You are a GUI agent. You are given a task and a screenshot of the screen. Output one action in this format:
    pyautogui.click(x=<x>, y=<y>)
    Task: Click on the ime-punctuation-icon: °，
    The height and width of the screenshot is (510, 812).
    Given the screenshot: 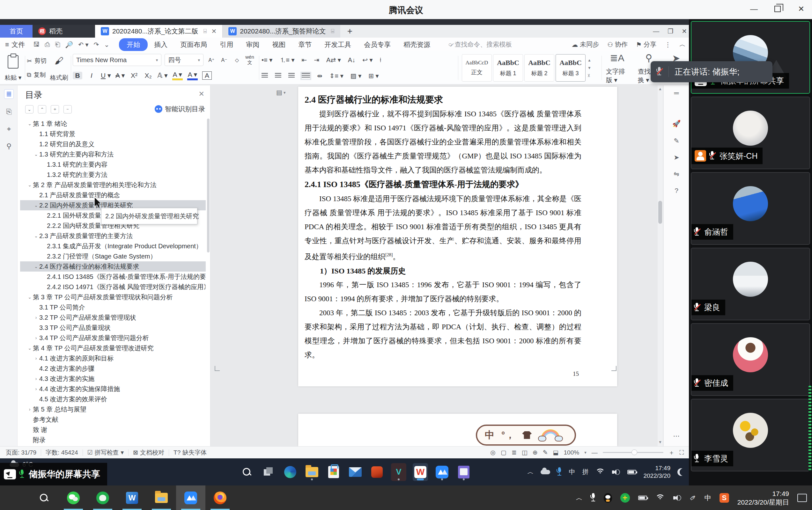 What is the action you would take?
    pyautogui.click(x=508, y=435)
    